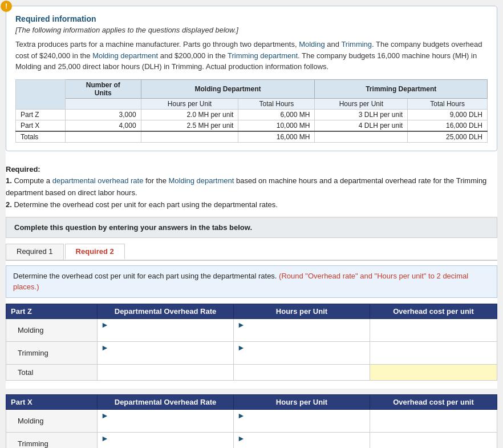 The width and height of the screenshot is (503, 448). What do you see at coordinates (301, 311) in the screenshot?
I see `col-header-hours-z: Hours per Unit` at bounding box center [301, 311].